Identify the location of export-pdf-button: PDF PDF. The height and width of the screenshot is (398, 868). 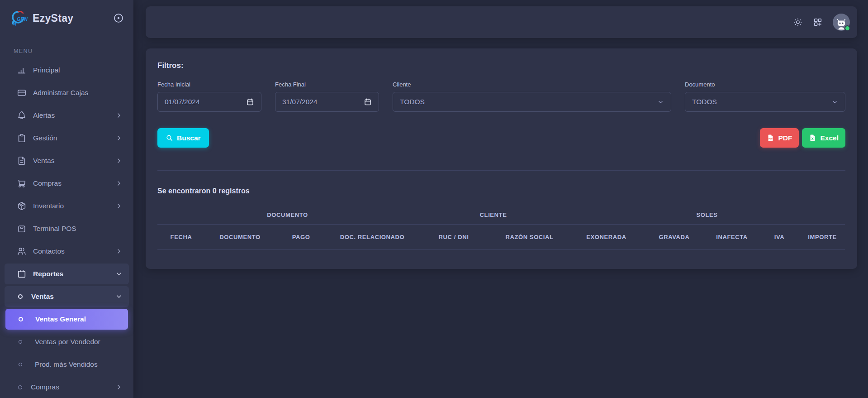
(779, 138).